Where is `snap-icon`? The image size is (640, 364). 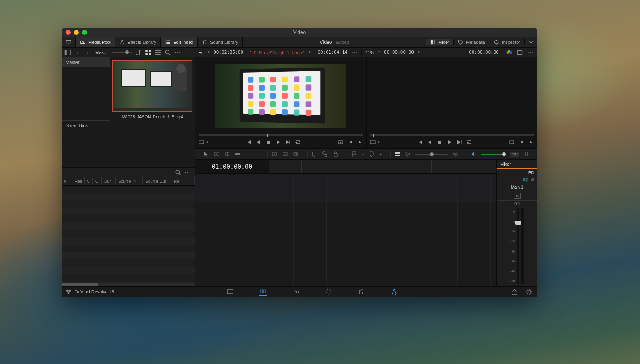 snap-icon is located at coordinates (314, 154).